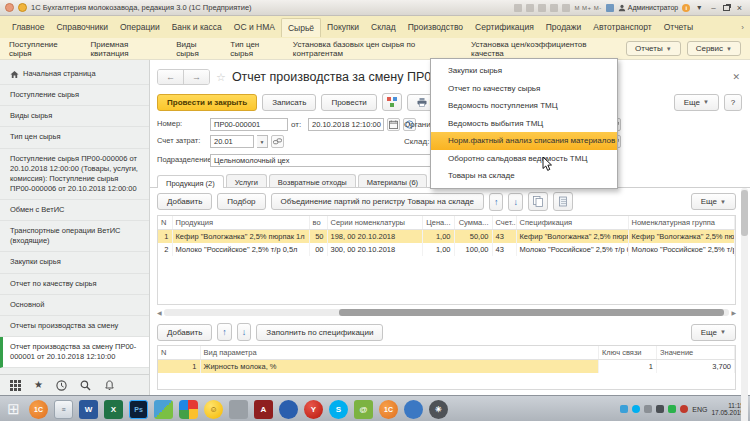 The width and height of the screenshot is (750, 421). I want to click on search-icon, so click(86, 386).